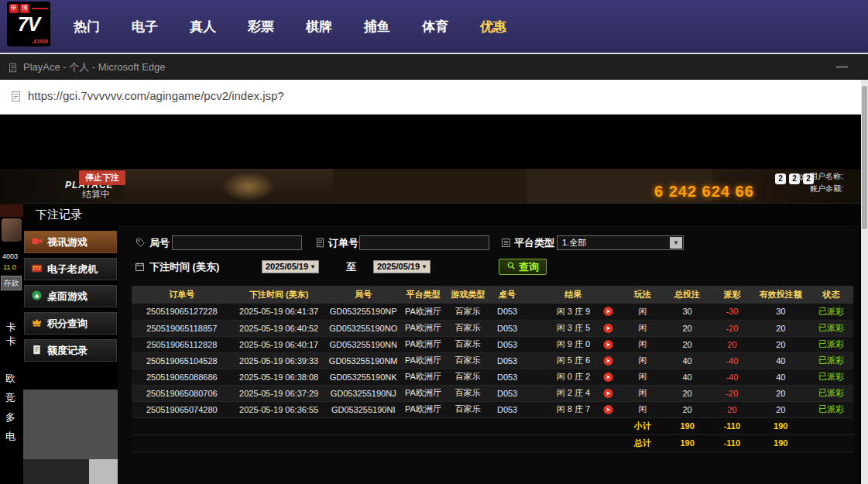 The height and width of the screenshot is (484, 868). What do you see at coordinates (732, 443) in the screenshot?
I see `total-payout: -110` at bounding box center [732, 443].